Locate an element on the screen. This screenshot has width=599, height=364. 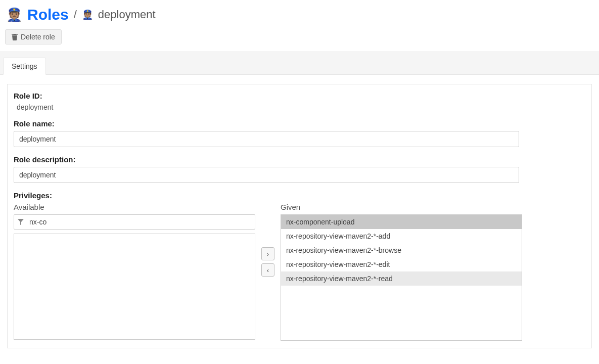
move-left-button: ‹ is located at coordinates (268, 270).